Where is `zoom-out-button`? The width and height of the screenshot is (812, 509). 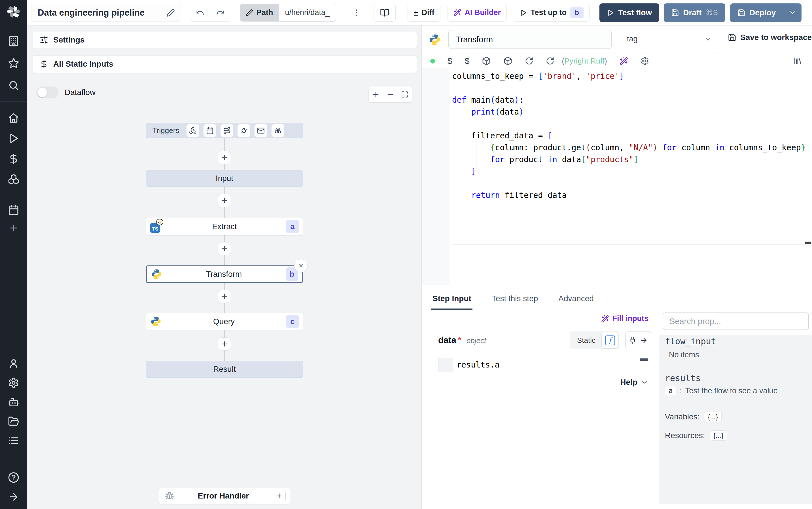
zoom-out-button is located at coordinates (390, 94).